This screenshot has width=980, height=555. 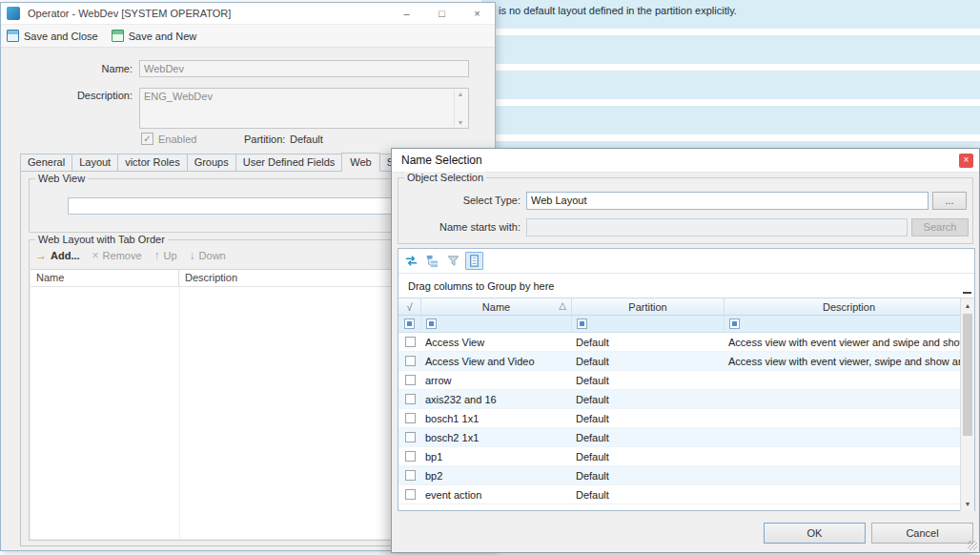 What do you see at coordinates (122, 256) in the screenshot?
I see `remove-label: Remove` at bounding box center [122, 256].